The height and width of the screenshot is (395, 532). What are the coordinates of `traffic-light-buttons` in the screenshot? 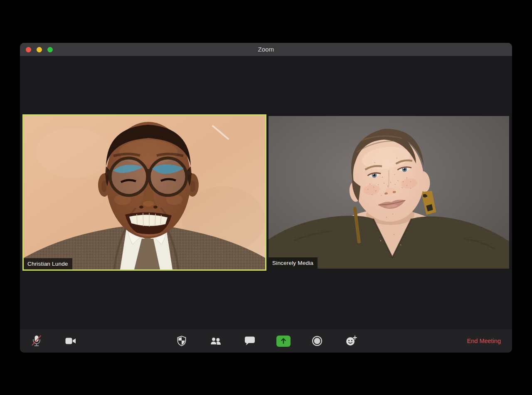 It's located at (39, 49).